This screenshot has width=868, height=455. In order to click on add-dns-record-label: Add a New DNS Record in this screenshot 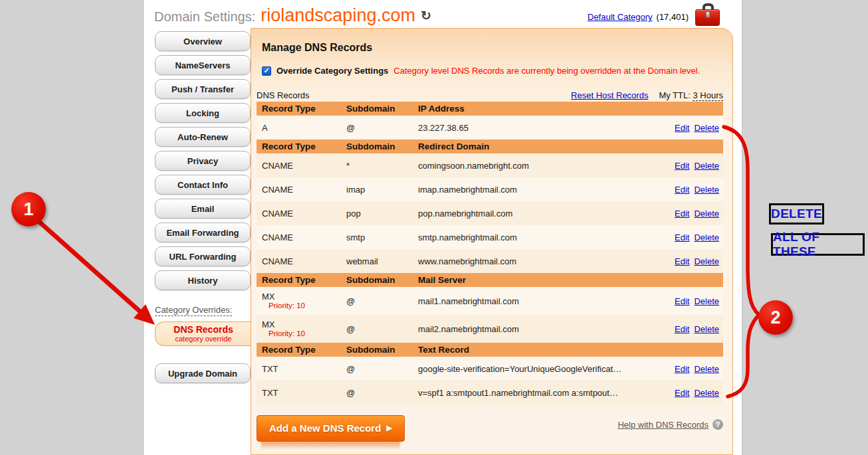, I will do `click(325, 428)`.